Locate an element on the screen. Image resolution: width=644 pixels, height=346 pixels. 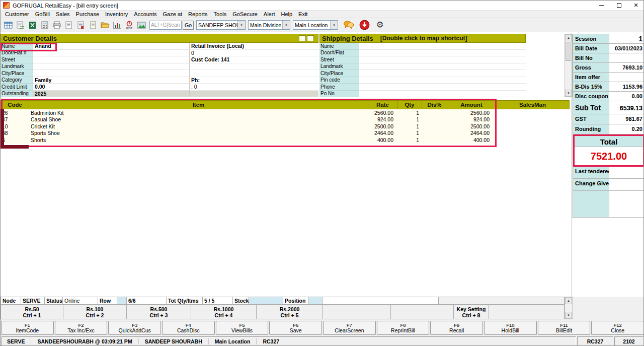
menu-item-reports: Reports is located at coordinates (198, 14).